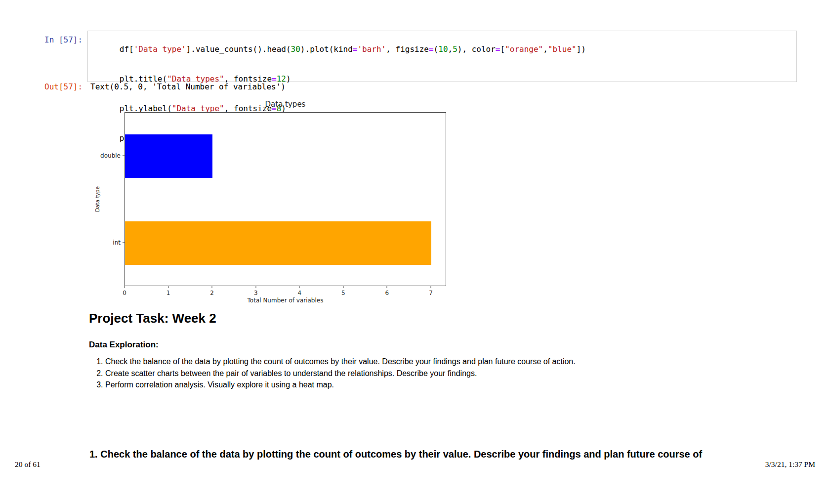  What do you see at coordinates (239, 49) in the screenshot?
I see `code-token: ].value_counts().head(` at bounding box center [239, 49].